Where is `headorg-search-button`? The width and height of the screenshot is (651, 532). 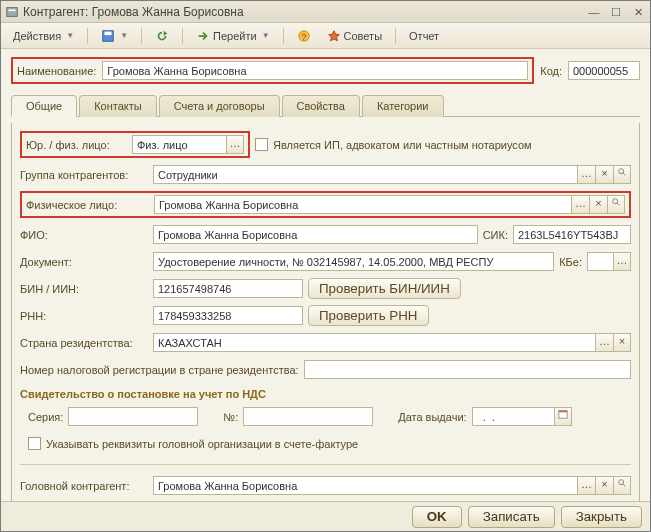 headorg-search-button is located at coordinates (622, 486).